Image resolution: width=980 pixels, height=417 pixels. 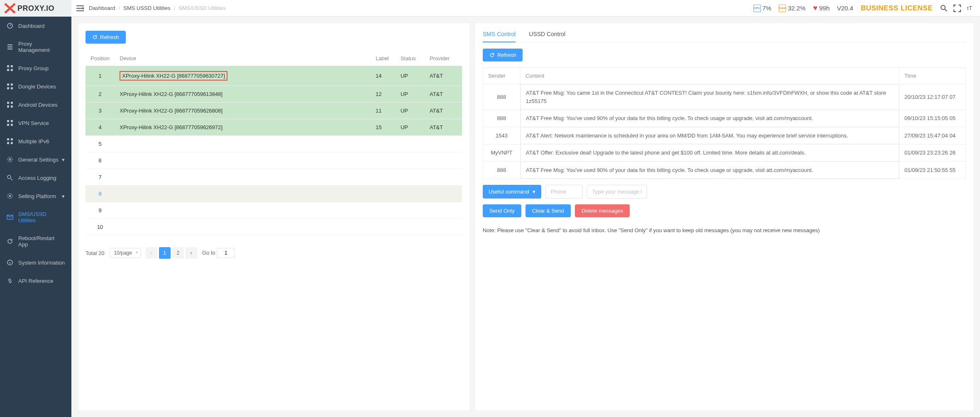 I want to click on sidebar-item-vpn-service: VPN Service, so click(x=36, y=123).